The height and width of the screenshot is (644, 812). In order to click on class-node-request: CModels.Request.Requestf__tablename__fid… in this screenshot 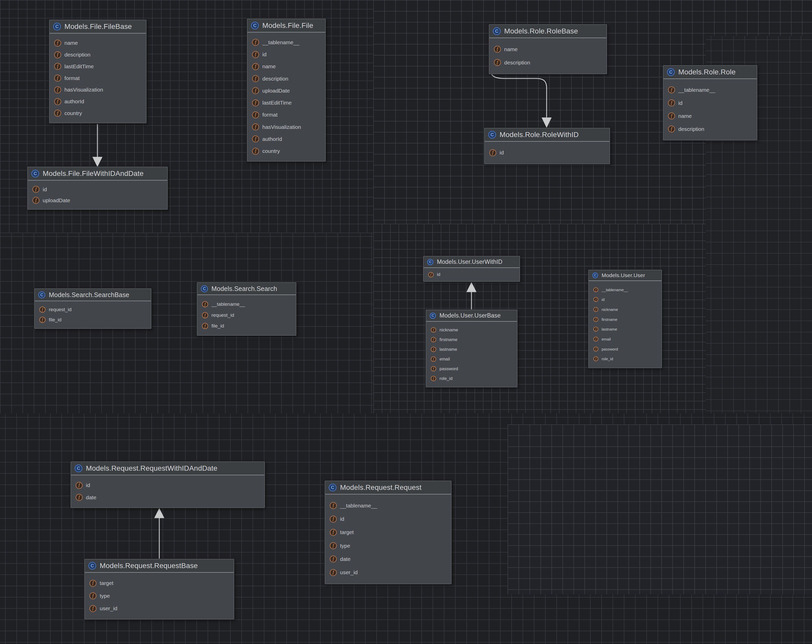, I will do `click(388, 533)`.